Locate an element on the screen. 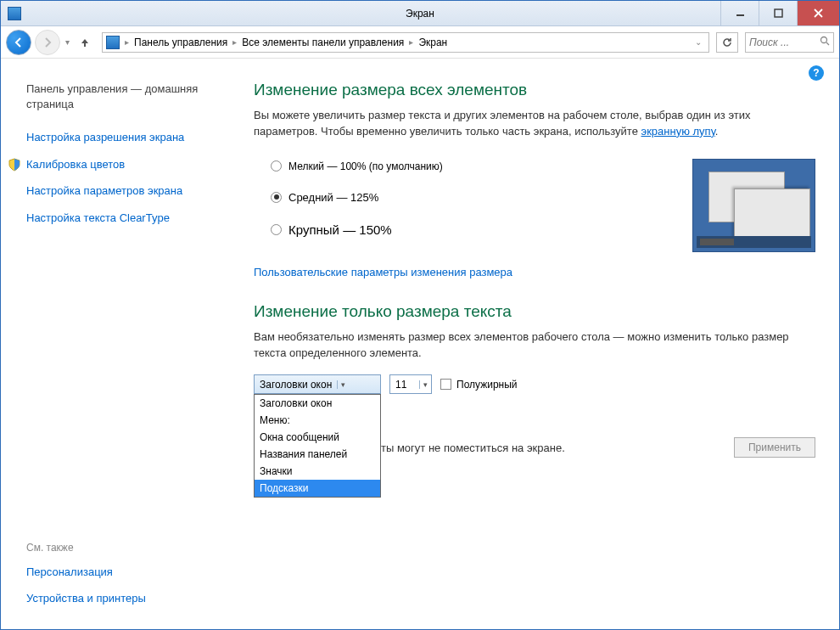  radio-large: Крупный — 150% is located at coordinates (465, 229).